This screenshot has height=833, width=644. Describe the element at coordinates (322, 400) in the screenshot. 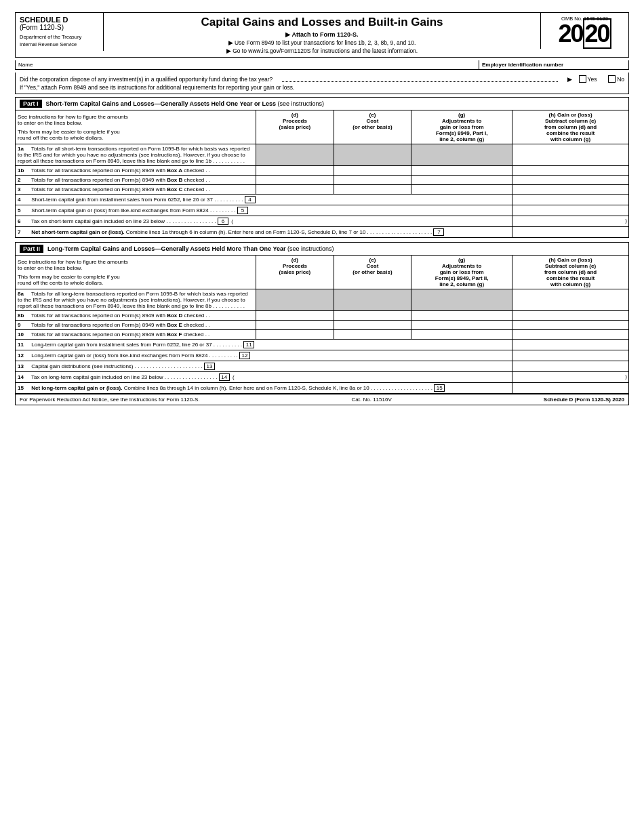

I see `form-footer: For Paperwork Reduction Act Notice, see …` at that location.